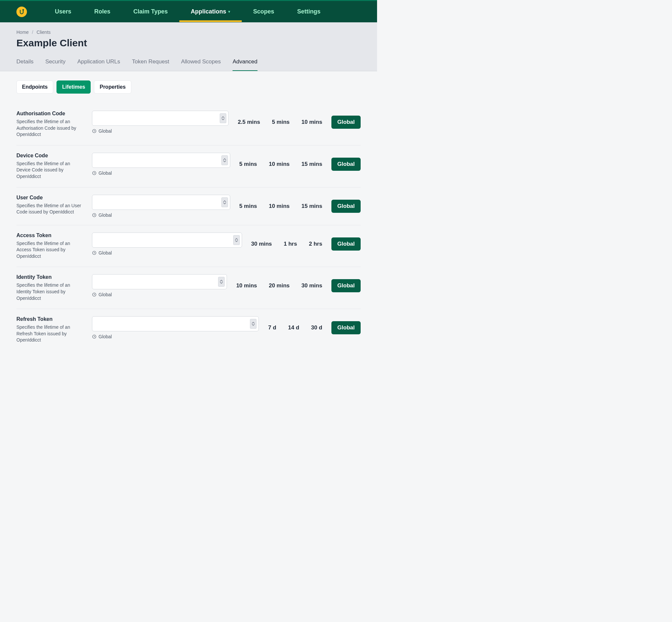  I want to click on breadcrumb-home: Home, so click(23, 32).